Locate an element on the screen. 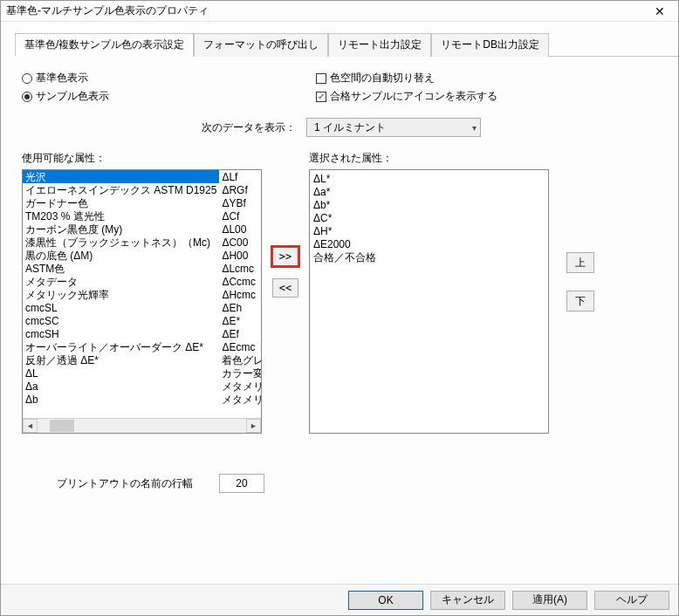  printout-name-width-label: プリントアウトの名前の行幅 is located at coordinates (125, 483).